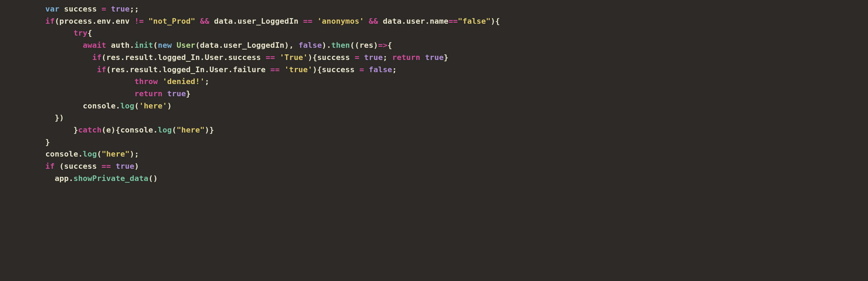 Image resolution: width=868 pixels, height=281 pixels. I want to click on code-token: =, so click(104, 9).